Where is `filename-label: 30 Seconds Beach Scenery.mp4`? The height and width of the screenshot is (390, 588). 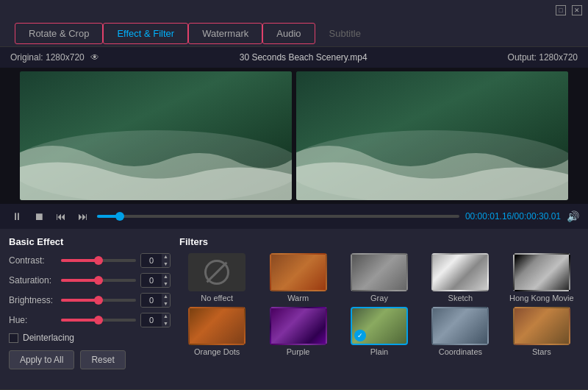
filename-label: 30 Seconds Beach Scenery.mp4 is located at coordinates (304, 57).